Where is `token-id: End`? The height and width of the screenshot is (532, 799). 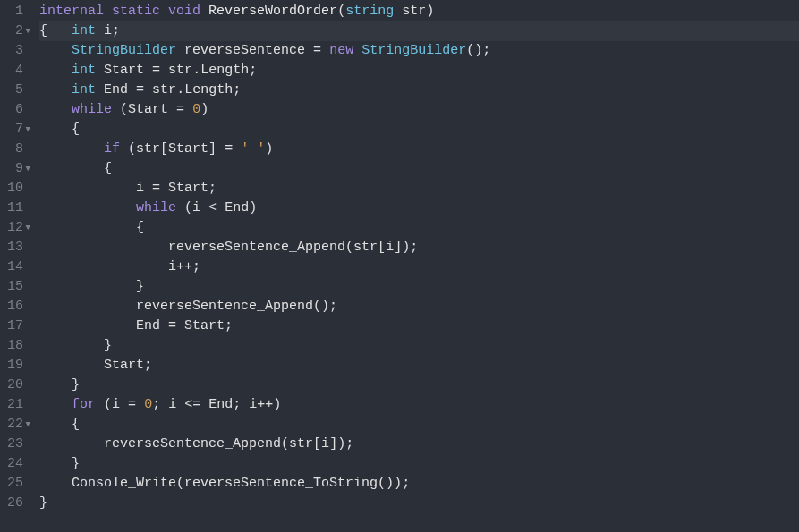
token-id: End is located at coordinates (236, 207).